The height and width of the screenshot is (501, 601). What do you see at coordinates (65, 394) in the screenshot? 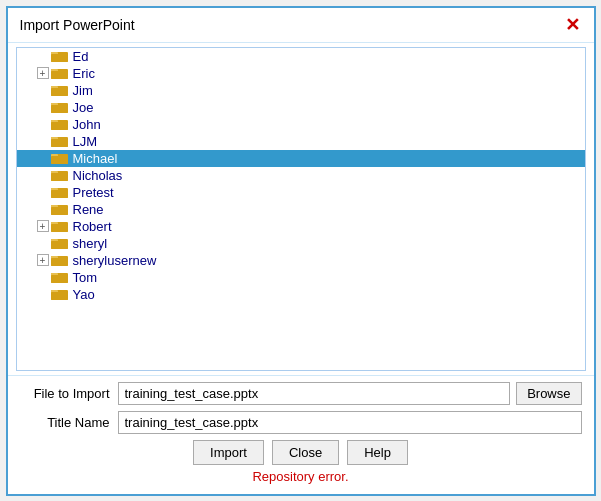
I see `file-to-import-label: File to Import` at bounding box center [65, 394].